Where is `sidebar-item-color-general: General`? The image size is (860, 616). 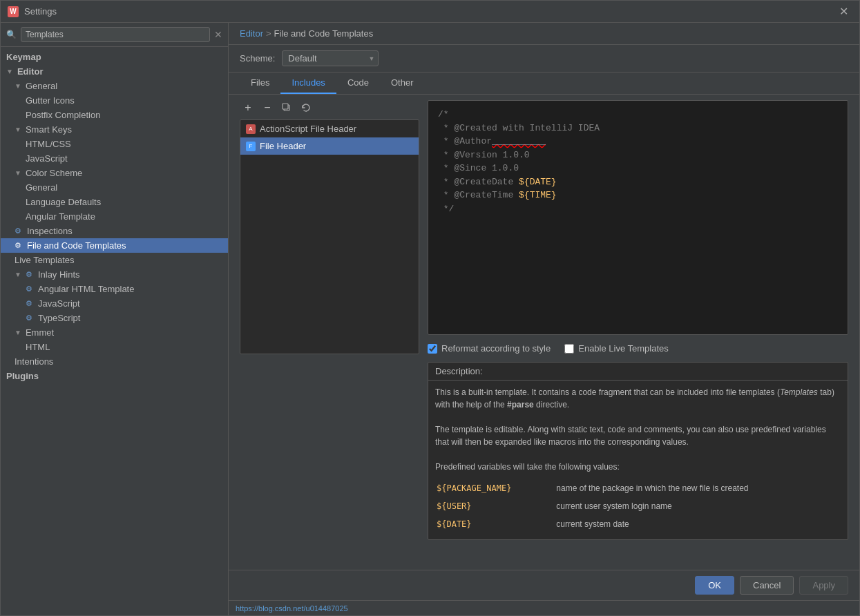 sidebar-item-color-general: General is located at coordinates (115, 188).